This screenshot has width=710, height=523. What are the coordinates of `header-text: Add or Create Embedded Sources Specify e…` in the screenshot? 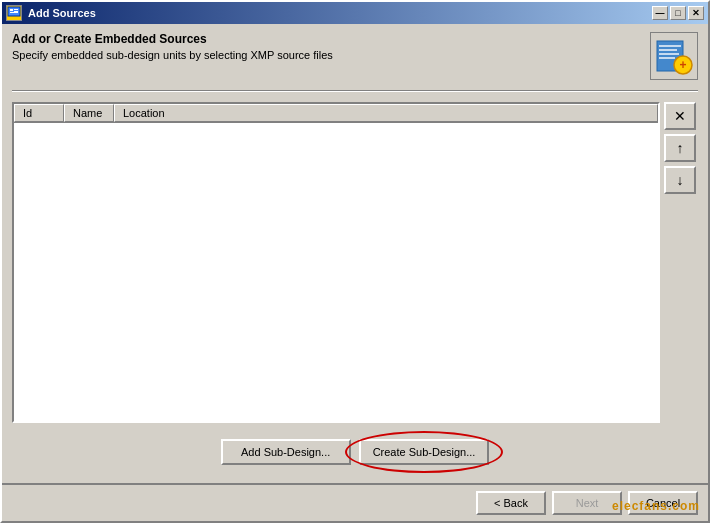 It's located at (326, 46).